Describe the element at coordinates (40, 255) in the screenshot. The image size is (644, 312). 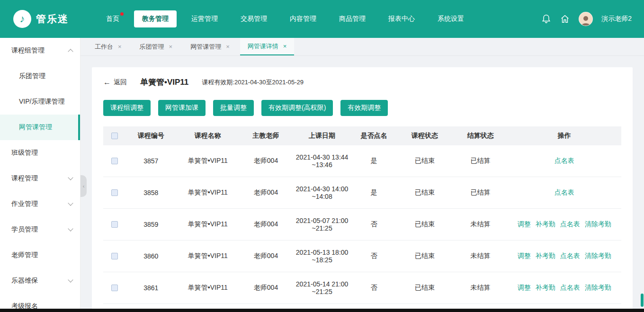
I see `sidebar-item-8: 老师管理` at that location.